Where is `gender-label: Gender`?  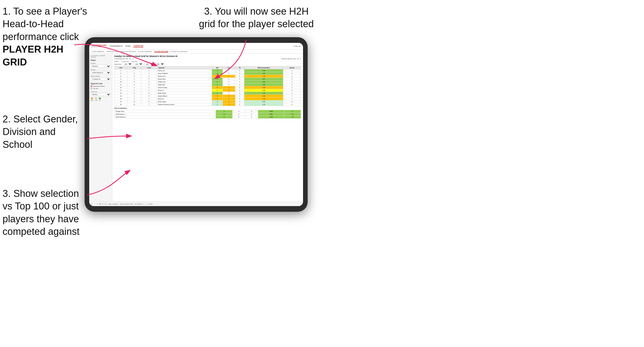 gender-label: Gender is located at coordinates (100, 63).